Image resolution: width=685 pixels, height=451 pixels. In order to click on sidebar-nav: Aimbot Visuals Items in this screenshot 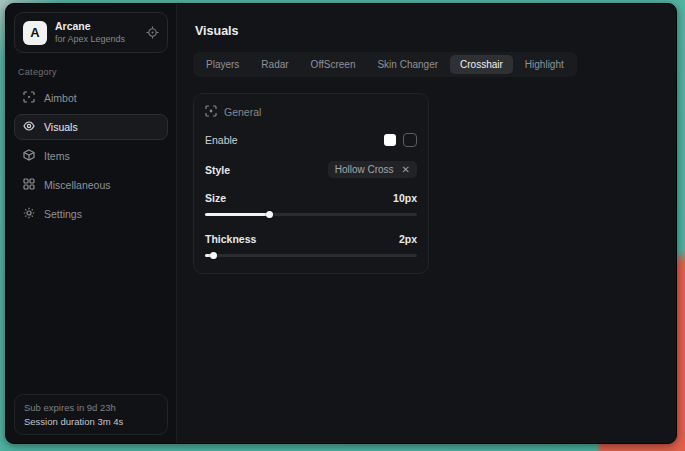, I will do `click(91, 156)`.